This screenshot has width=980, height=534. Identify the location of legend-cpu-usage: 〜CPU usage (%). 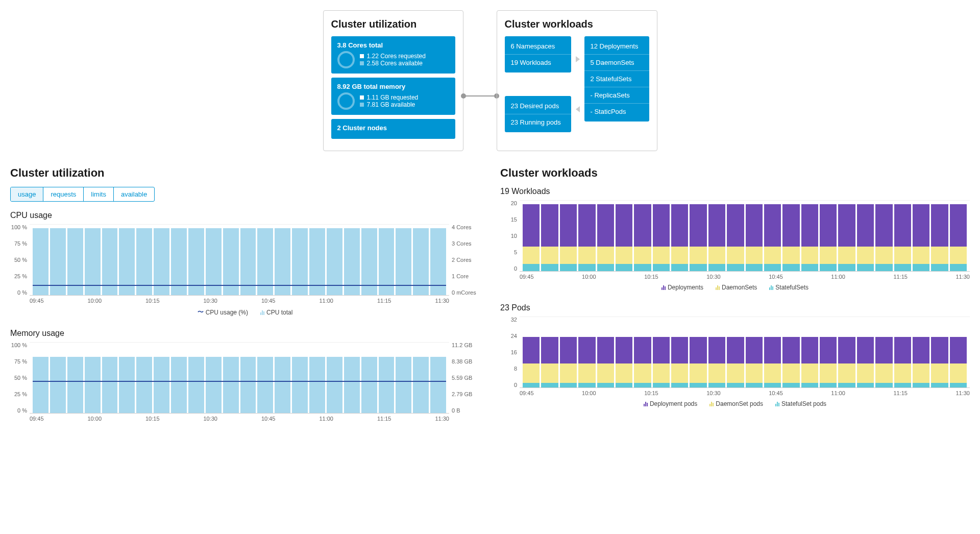
(223, 312).